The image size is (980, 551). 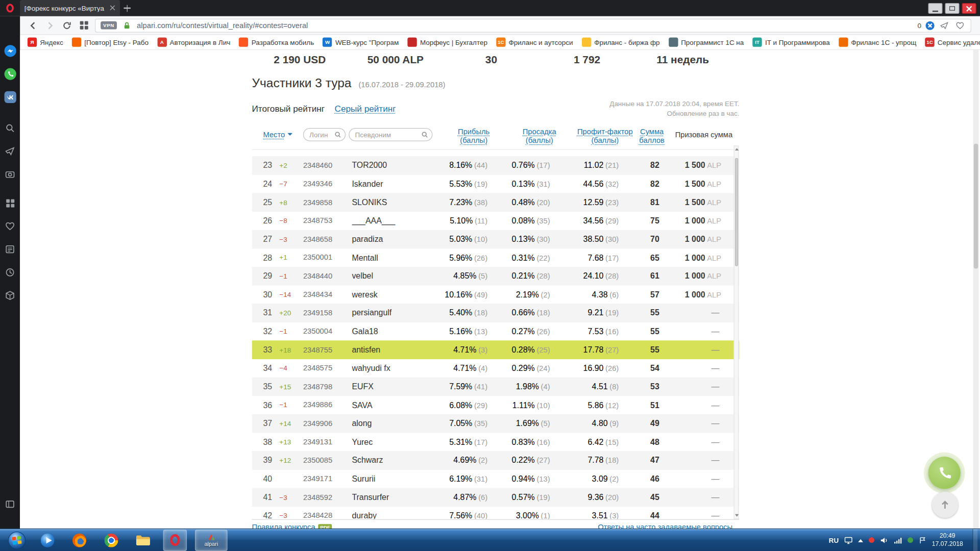 I want to click on action-center-flag-icon, so click(x=923, y=540).